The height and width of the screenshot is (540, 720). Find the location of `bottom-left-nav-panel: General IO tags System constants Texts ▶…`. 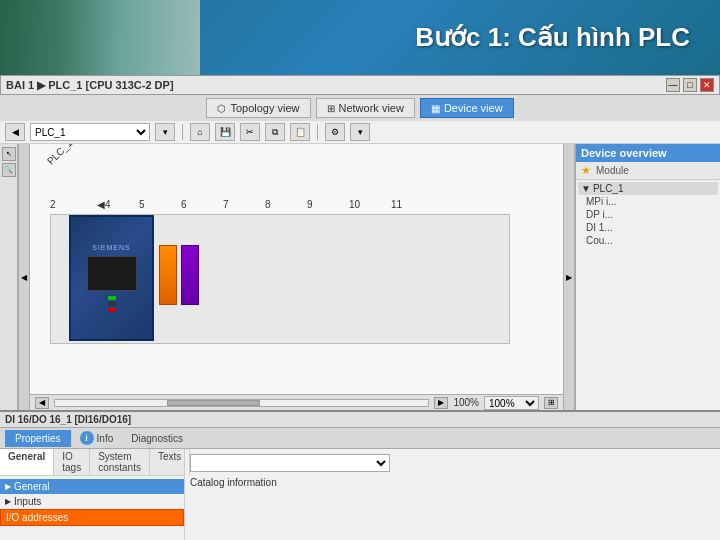

bottom-left-nav-panel: General IO tags System constants Texts ▶… is located at coordinates (92, 494).